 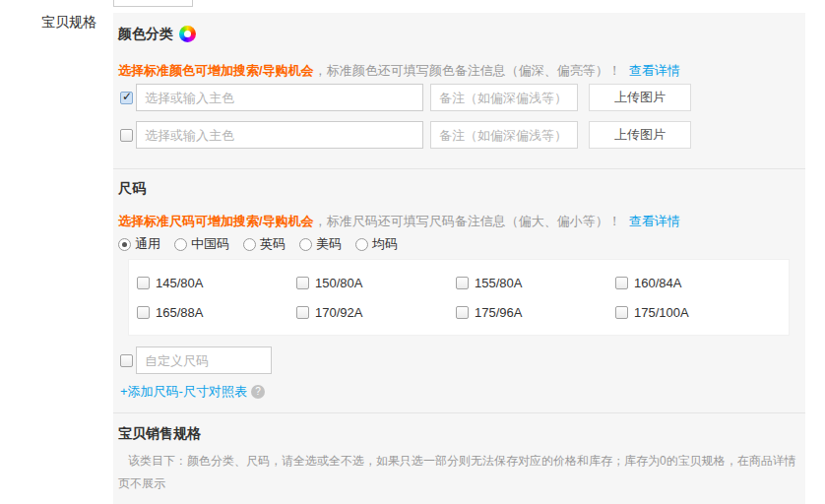 I want to click on radio-standard-onesize: 均码, so click(x=376, y=244).